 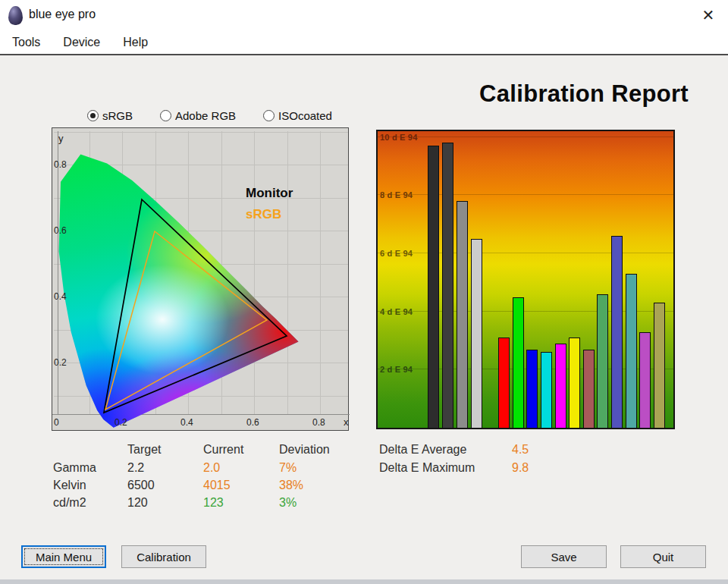 I want to click on summary-current-value: 123, so click(x=214, y=503).